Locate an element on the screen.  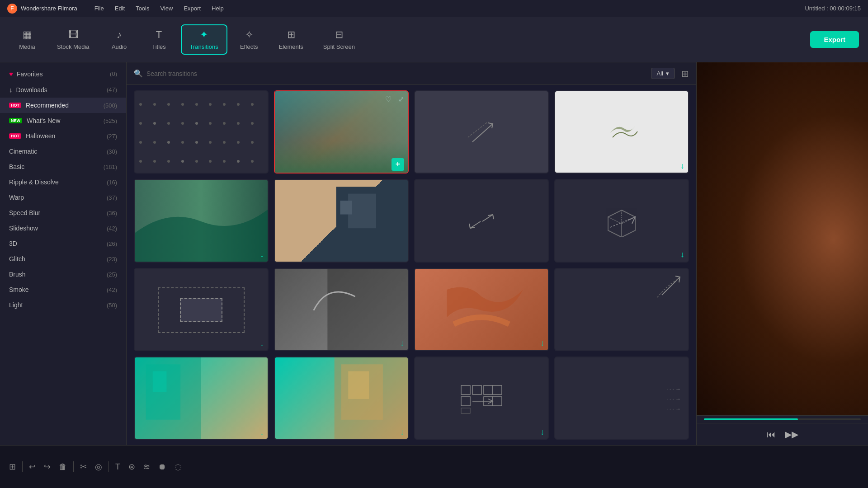
sidebar-item-ripple: Ripple & Dissolve (16) is located at coordinates (63, 182).